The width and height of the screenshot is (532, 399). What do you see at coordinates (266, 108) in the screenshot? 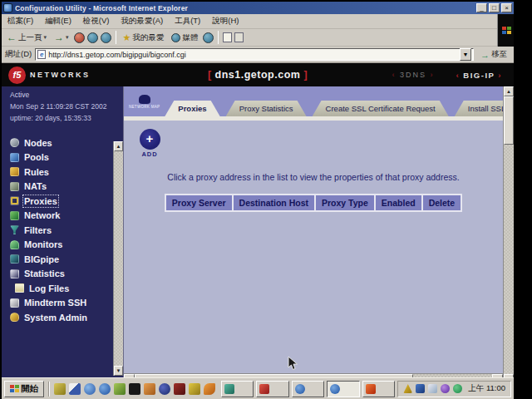
I see `tab-proxy-statistics: Proxy Statistics` at bounding box center [266, 108].